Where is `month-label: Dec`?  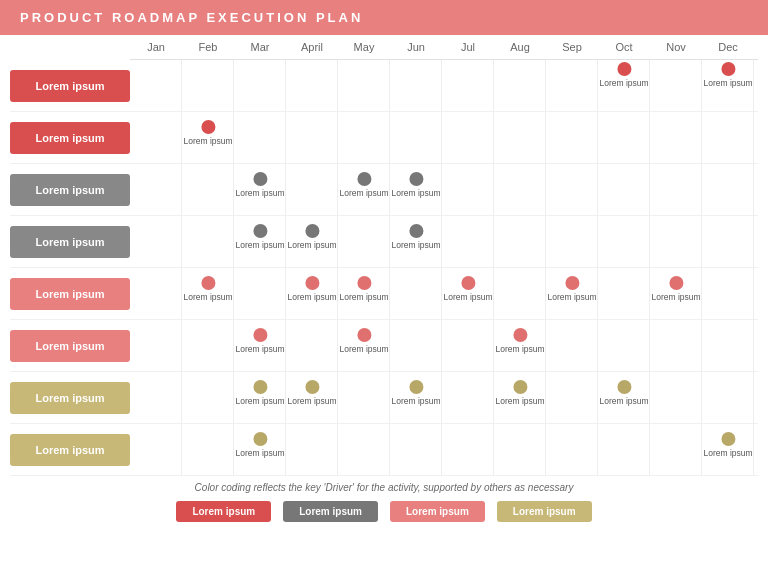 month-label: Dec is located at coordinates (728, 47).